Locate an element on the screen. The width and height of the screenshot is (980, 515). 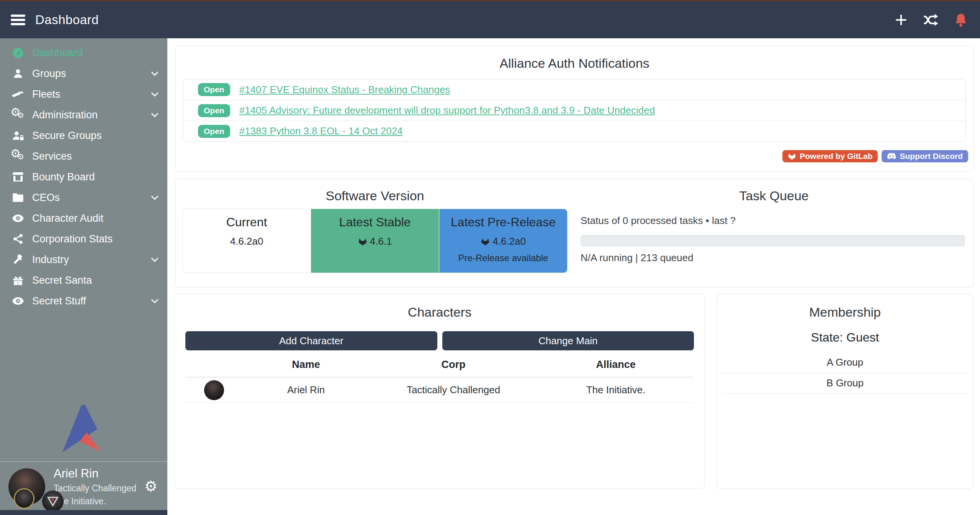
version-stable-value: 4.6.1 is located at coordinates (381, 241).